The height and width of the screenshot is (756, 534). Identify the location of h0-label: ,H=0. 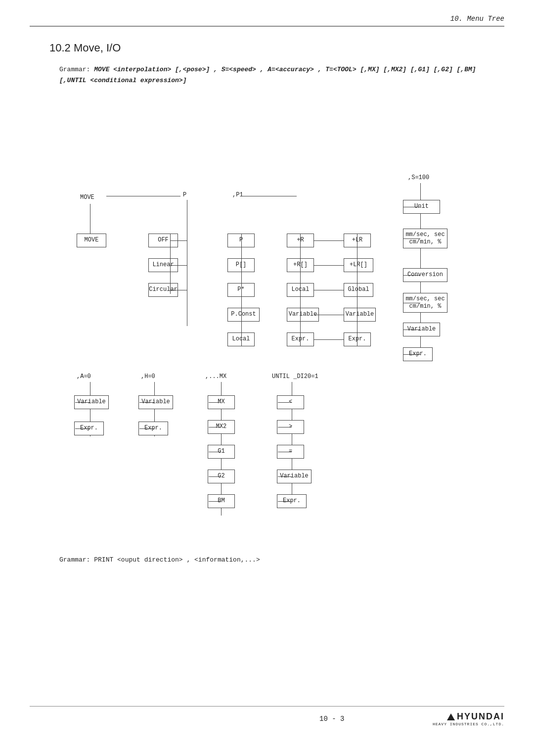
(148, 377).